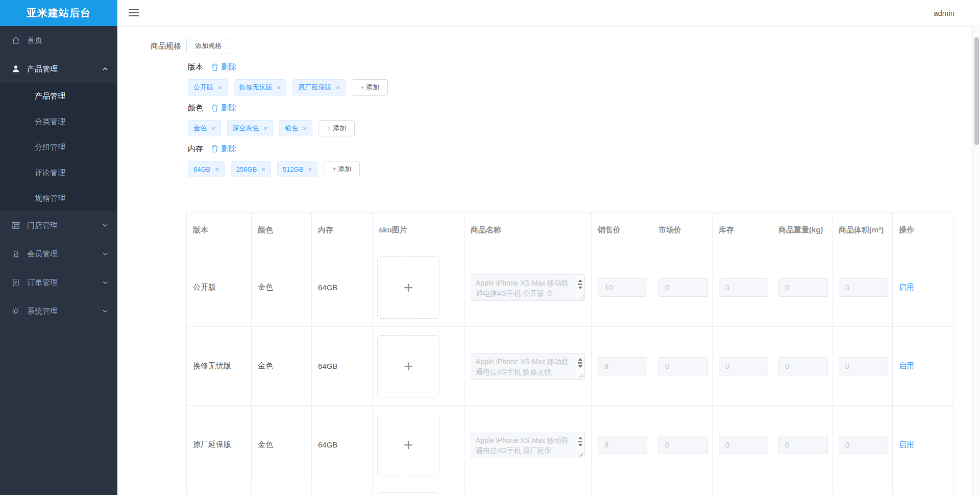 The image size is (980, 495). What do you see at coordinates (419, 230) in the screenshot?
I see `col-sku-image: sku图片` at bounding box center [419, 230].